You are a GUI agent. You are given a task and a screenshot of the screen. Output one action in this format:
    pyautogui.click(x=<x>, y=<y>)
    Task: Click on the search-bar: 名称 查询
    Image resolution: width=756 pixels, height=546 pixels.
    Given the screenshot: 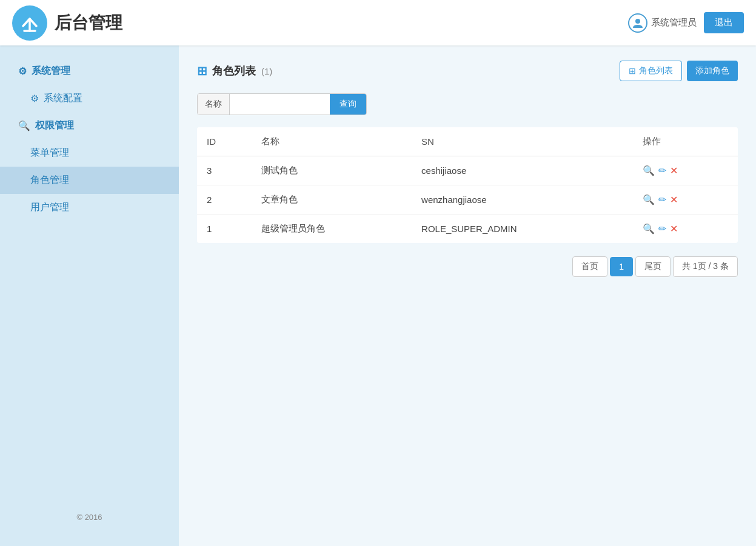 What is the action you would take?
    pyautogui.click(x=282, y=104)
    